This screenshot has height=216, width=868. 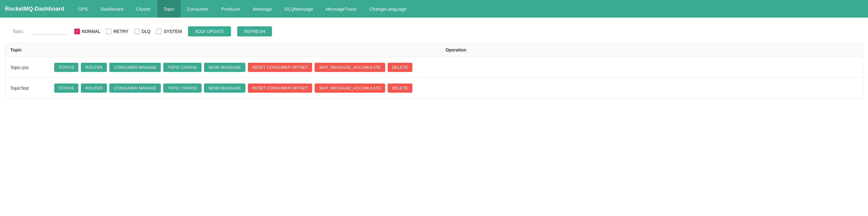 I want to click on nav-item-producer: Producer, so click(x=231, y=9).